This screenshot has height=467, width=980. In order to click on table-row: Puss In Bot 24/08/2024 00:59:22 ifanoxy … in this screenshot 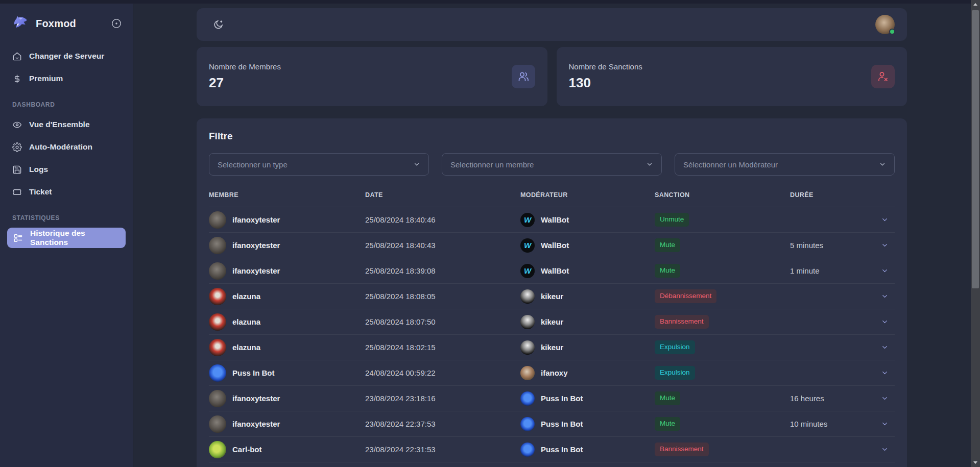, I will do `click(552, 373)`.